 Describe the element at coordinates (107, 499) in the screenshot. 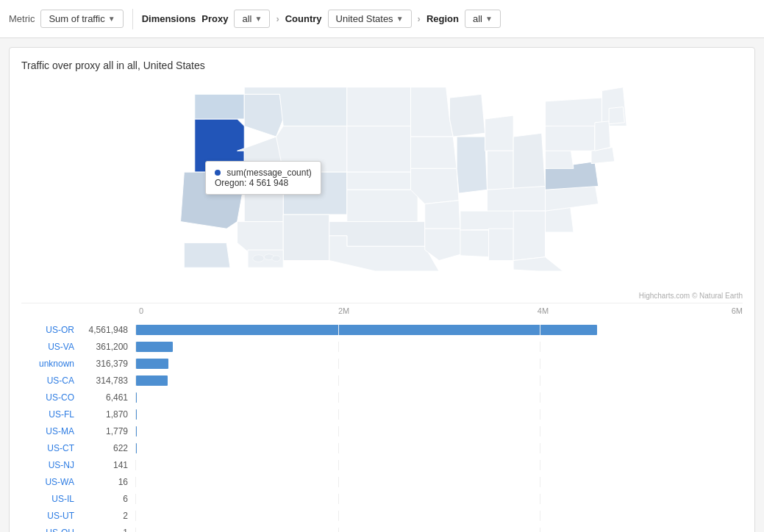

I see `row-value: 6` at that location.